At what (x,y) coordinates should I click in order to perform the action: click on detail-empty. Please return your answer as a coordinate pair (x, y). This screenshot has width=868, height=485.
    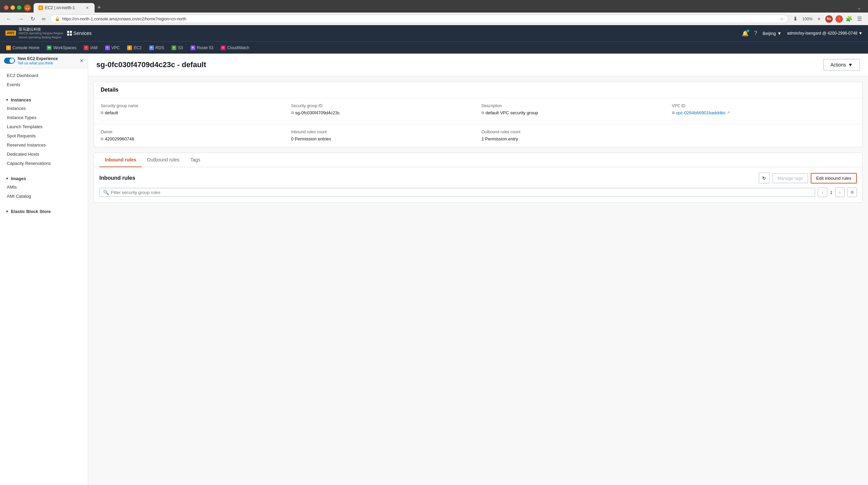
    Looking at the image, I should click on (764, 136).